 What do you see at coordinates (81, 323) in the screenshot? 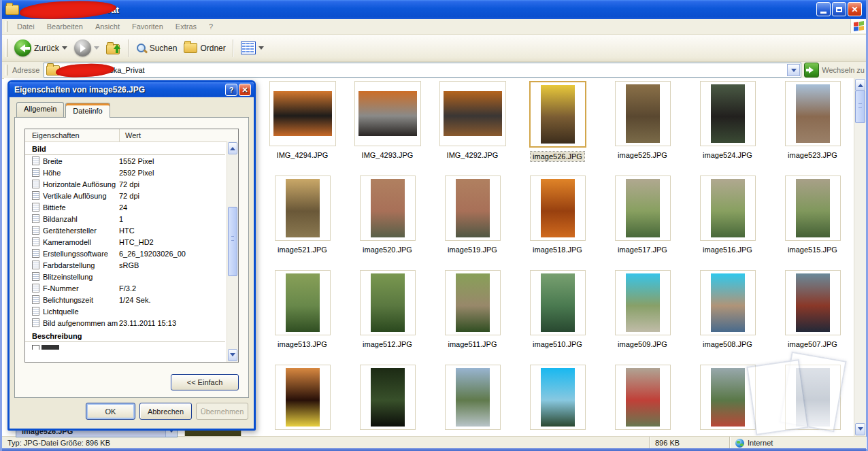
I see `property-name: Bild aufgenommen am` at bounding box center [81, 323].